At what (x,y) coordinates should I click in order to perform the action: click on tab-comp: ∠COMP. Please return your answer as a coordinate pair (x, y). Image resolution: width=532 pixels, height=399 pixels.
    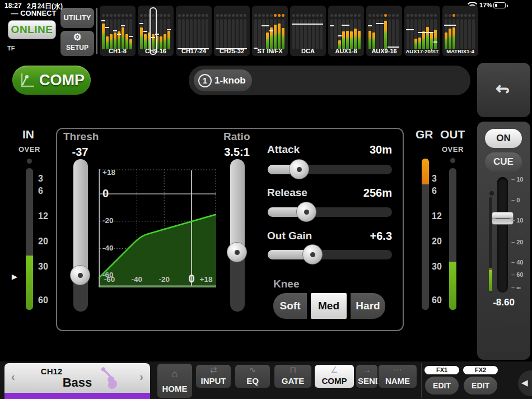
    Looking at the image, I should click on (334, 377).